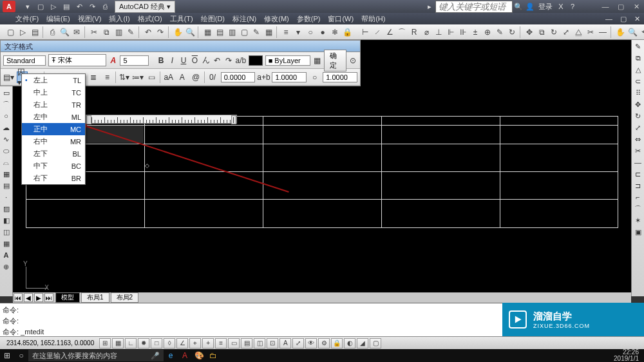 Image resolution: width=644 pixels, height=362 pixels. I want to click on zwin-icon: 🔍, so click(632, 32).